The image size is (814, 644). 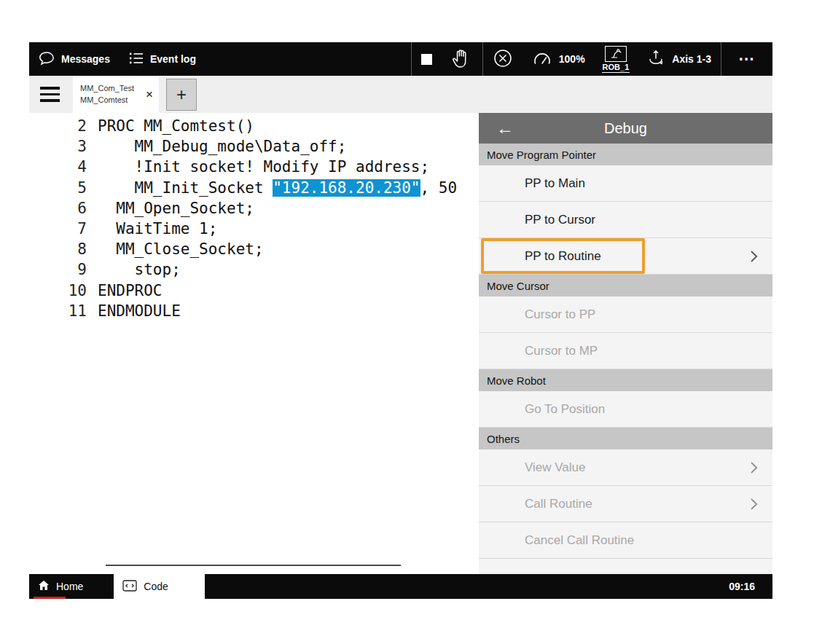 What do you see at coordinates (637, 256) in the screenshot?
I see `debug-item-label: PP to Routine` at bounding box center [637, 256].